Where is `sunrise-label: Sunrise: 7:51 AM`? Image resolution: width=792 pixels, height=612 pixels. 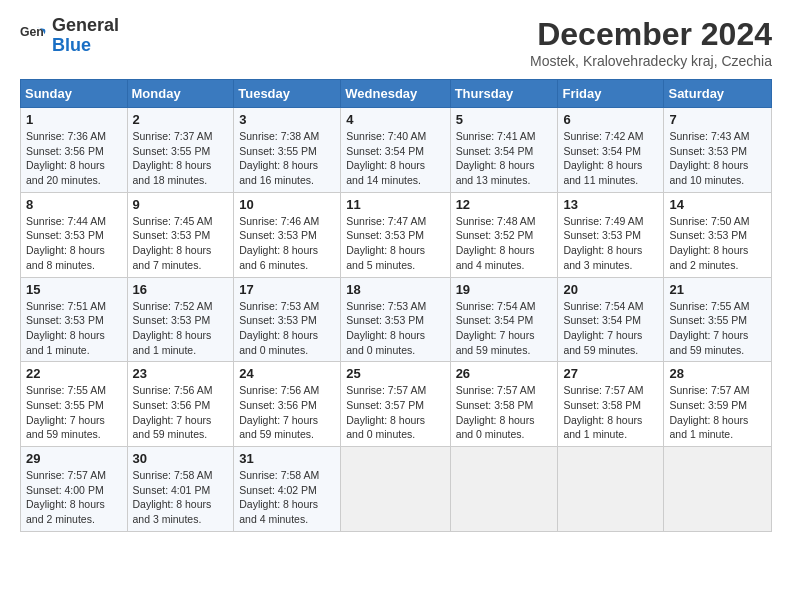
sunrise-label: Sunrise: 7:51 AM is located at coordinates (66, 306).